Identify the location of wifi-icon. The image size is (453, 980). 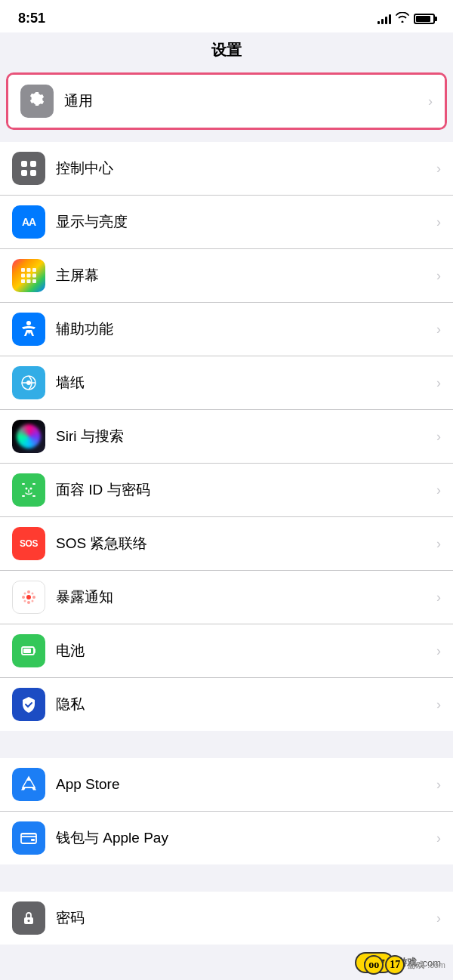
(402, 18).